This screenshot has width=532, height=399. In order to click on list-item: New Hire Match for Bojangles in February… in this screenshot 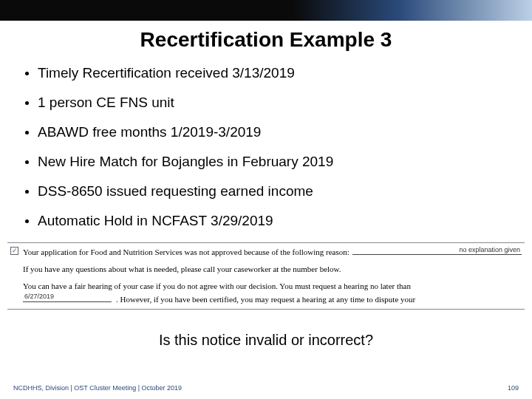, I will do `click(266, 162)`.